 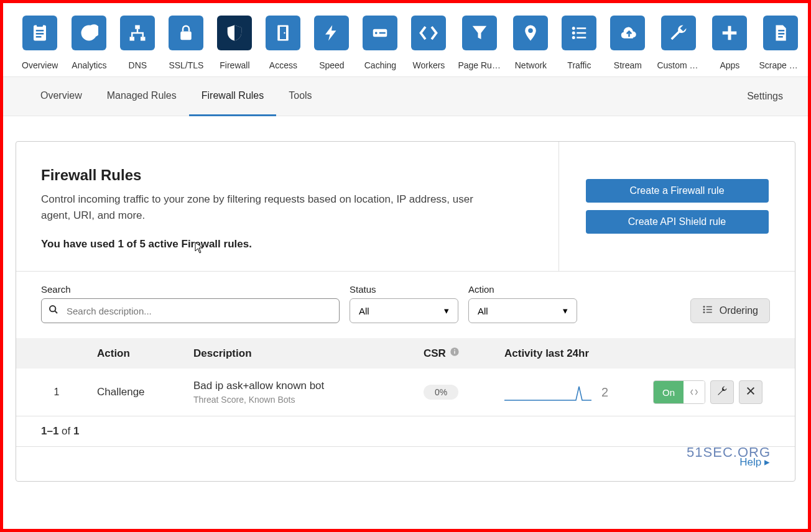 What do you see at coordinates (284, 65) in the screenshot?
I see `nav-label: Access` at bounding box center [284, 65].